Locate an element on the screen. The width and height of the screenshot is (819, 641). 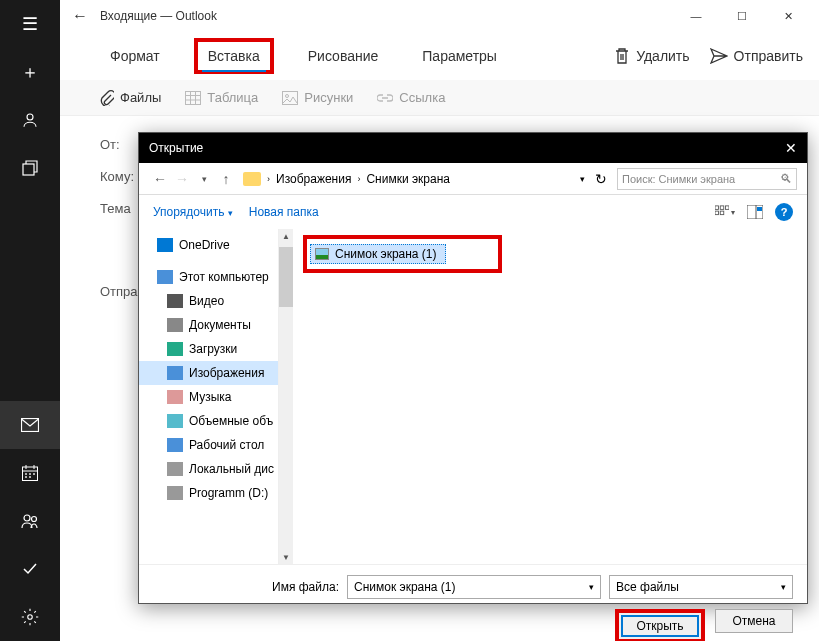
tree-documents: Документы is located at coordinates (208, 325).